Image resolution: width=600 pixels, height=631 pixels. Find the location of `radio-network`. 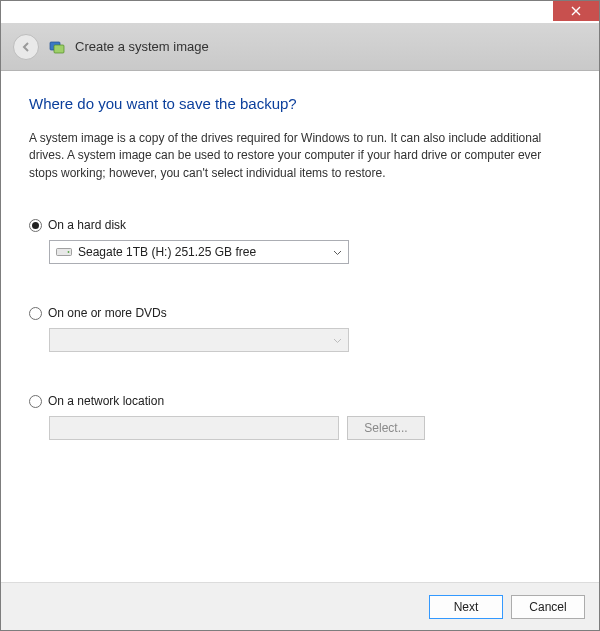

radio-network is located at coordinates (36, 402).